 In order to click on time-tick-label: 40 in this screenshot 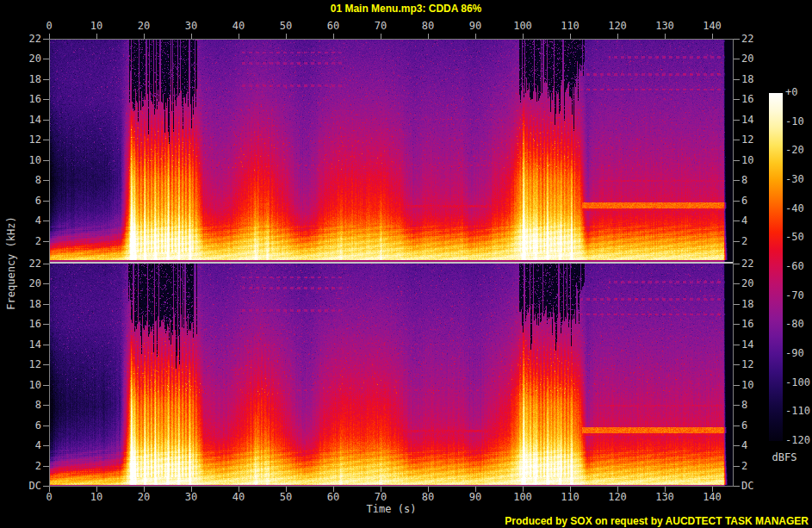, I will do `click(239, 498)`.